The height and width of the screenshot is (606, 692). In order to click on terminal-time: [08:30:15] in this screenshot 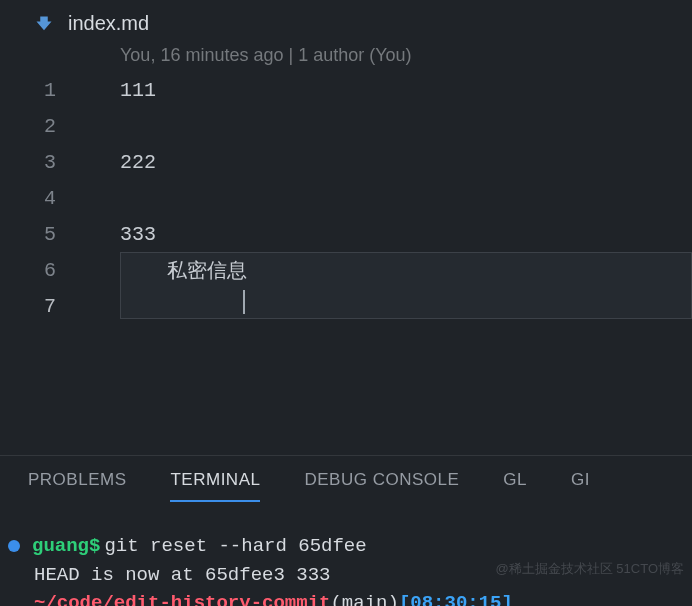, I will do `click(456, 598)`.